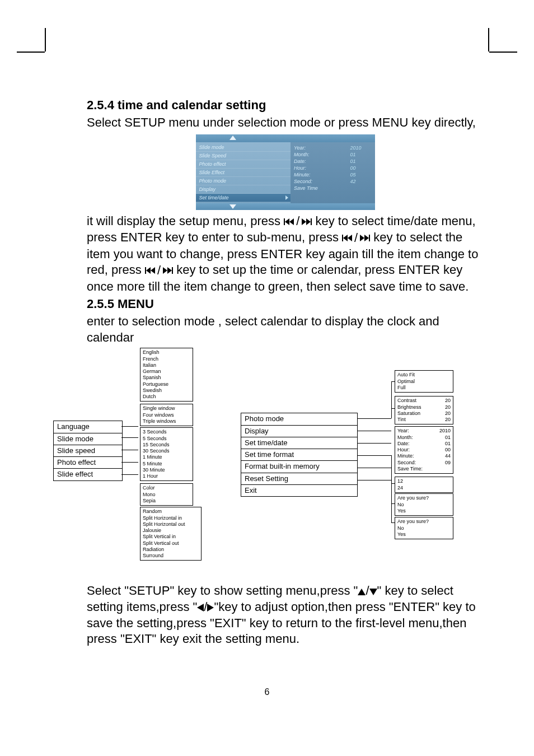 The width and height of the screenshot is (534, 756). Describe the element at coordinates (424, 381) in the screenshot. I see `photomode-box: Auto Fit Optimal Full` at that location.